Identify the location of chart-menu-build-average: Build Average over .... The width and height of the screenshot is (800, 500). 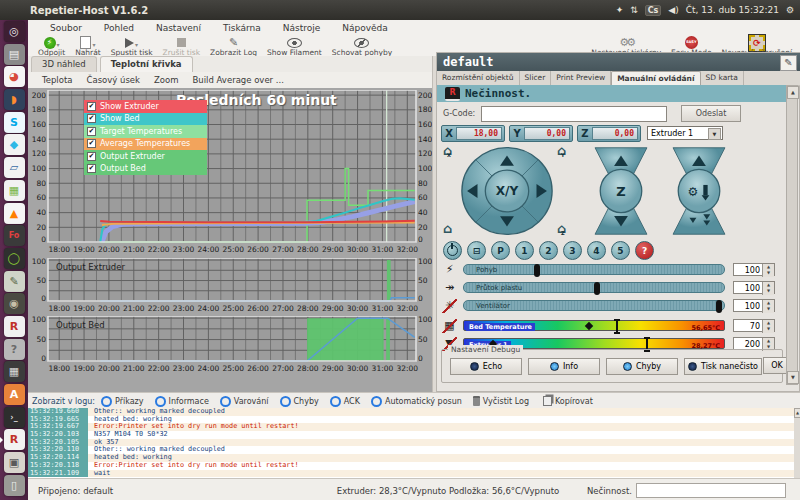
(238, 80).